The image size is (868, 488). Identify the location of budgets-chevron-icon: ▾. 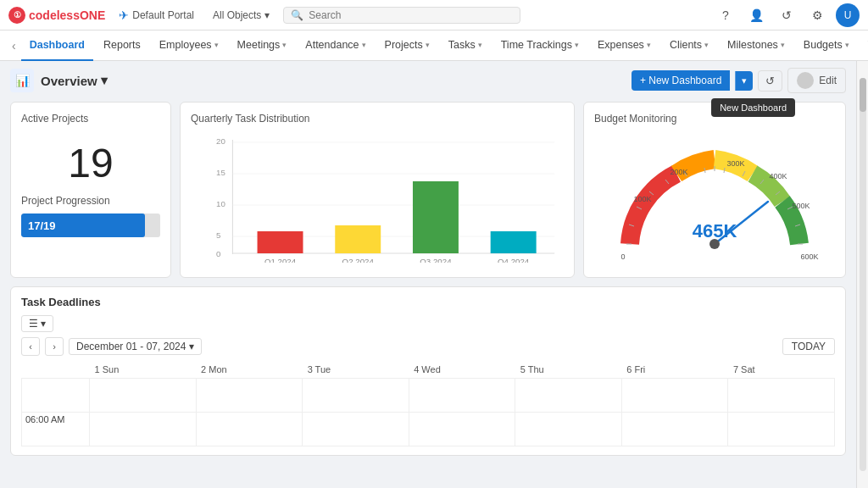
(848, 45).